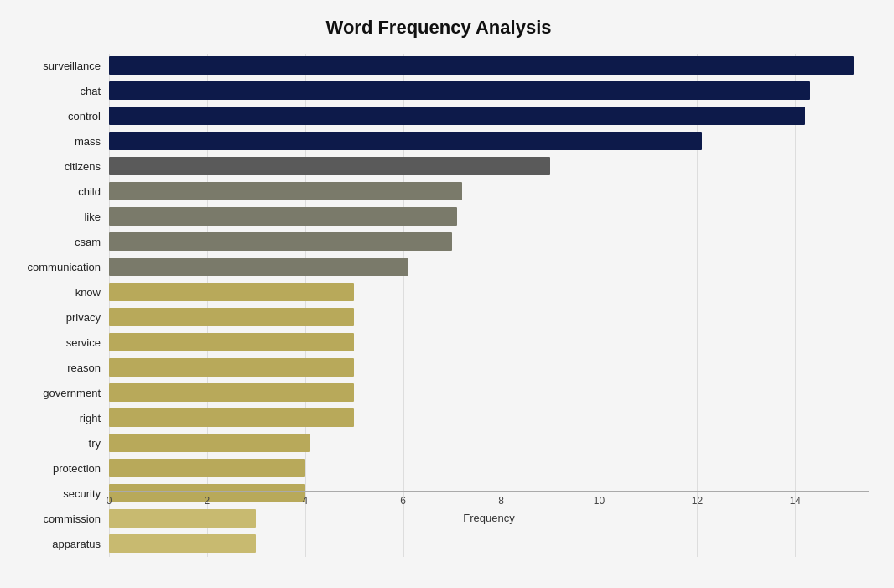 This screenshot has height=588, width=894. I want to click on bar-label: protection, so click(59, 468).